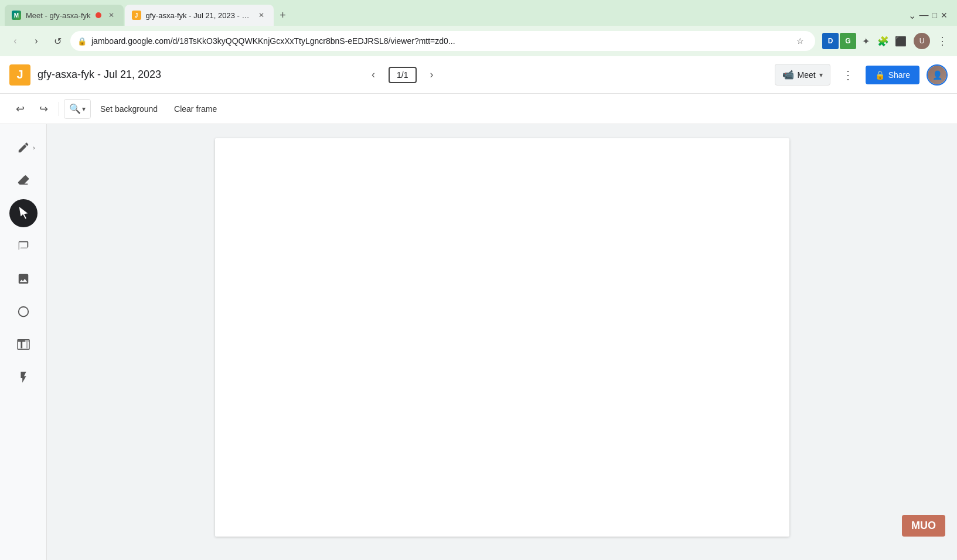  Describe the element at coordinates (20, 109) in the screenshot. I see `undo-button: ↩` at that location.